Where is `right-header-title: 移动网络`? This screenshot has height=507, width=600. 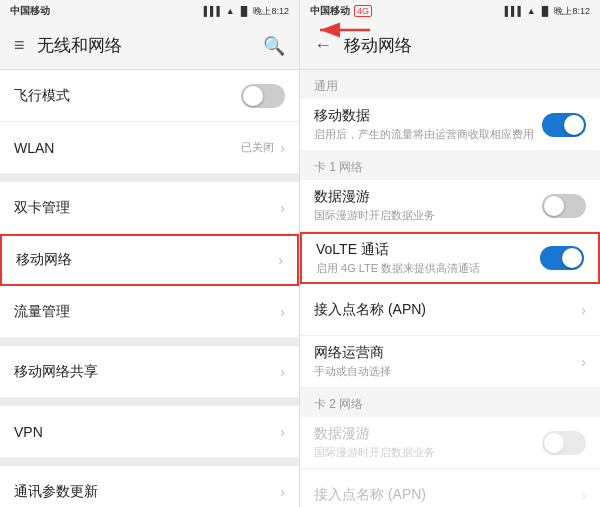 right-header-title: 移动网络 is located at coordinates (378, 46).